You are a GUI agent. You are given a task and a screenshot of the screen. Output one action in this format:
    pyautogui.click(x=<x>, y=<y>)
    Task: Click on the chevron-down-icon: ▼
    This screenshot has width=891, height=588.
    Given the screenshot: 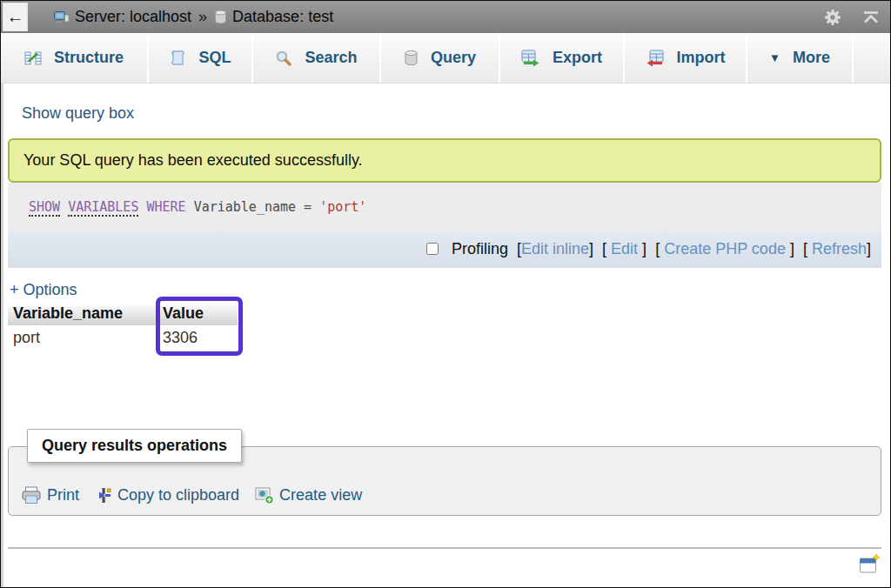 What is the action you would take?
    pyautogui.click(x=774, y=57)
    